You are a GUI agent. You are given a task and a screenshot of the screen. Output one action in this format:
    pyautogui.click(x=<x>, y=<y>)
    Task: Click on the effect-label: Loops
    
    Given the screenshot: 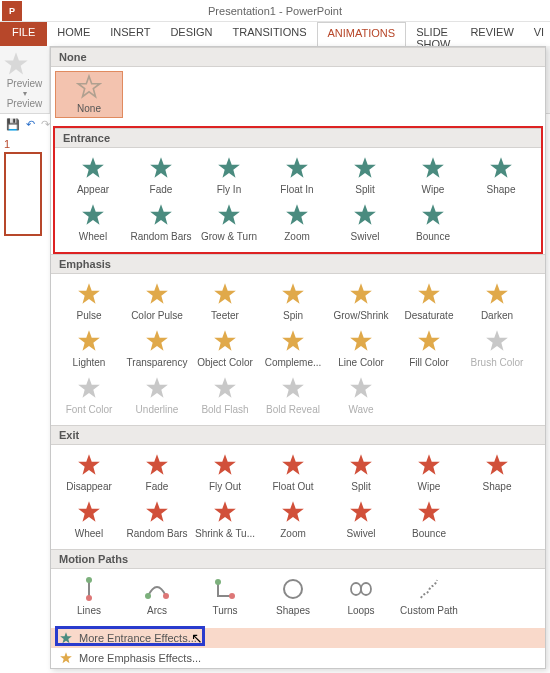 What is the action you would take?
    pyautogui.click(x=361, y=610)
    